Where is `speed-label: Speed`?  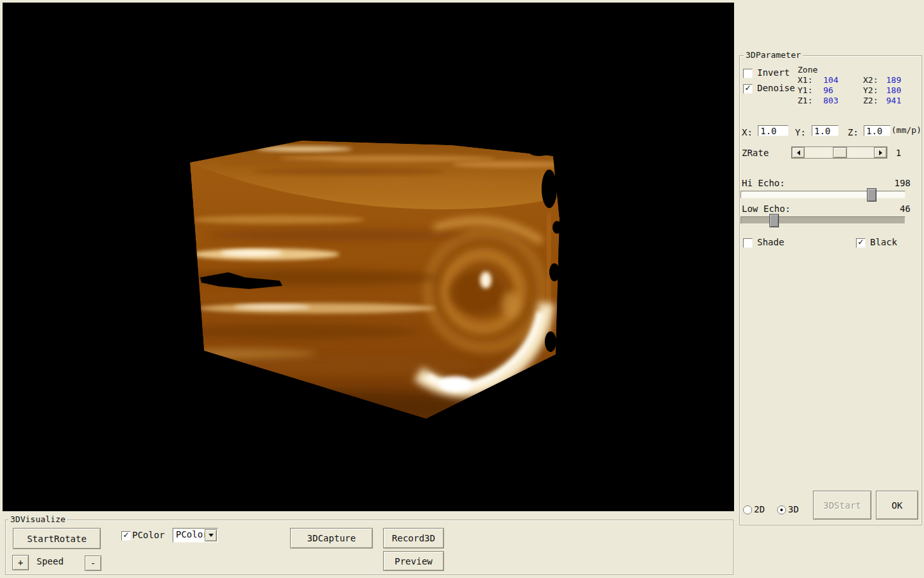 speed-label: Speed is located at coordinates (50, 561).